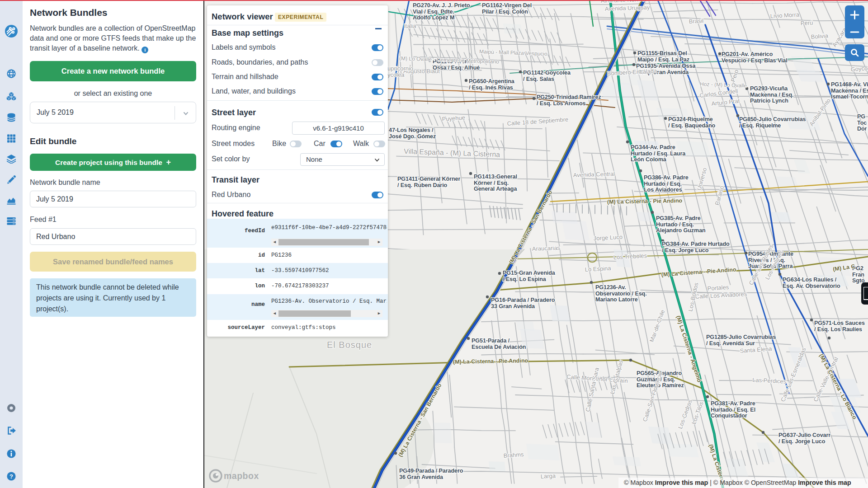 The height and width of the screenshot is (488, 868). What do you see at coordinates (598, 269) in the screenshot?
I see `svg-text: Lo Espina` at bounding box center [598, 269].